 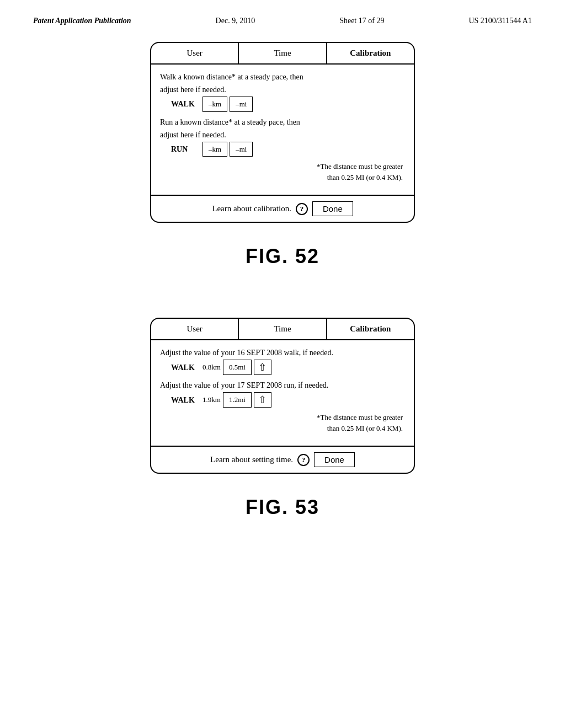 I want to click on footnote-line1-53: *The distance must be greater, so click(x=281, y=417).